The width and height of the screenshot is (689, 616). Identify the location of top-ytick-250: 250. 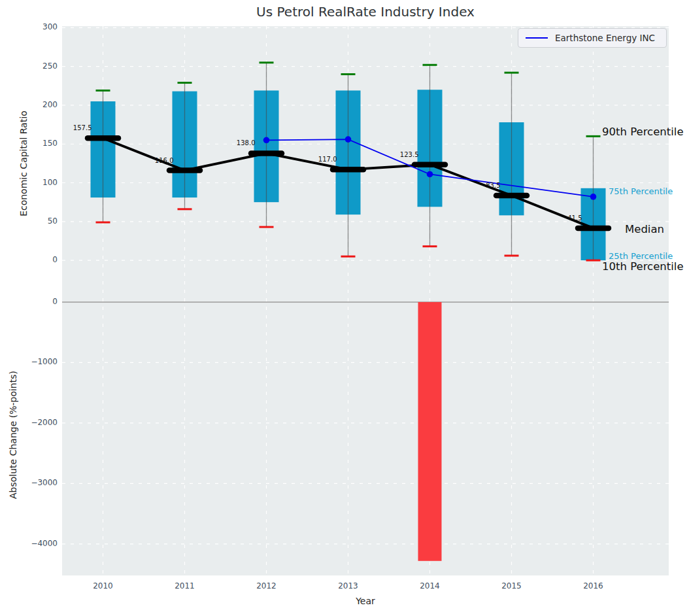
(39, 66).